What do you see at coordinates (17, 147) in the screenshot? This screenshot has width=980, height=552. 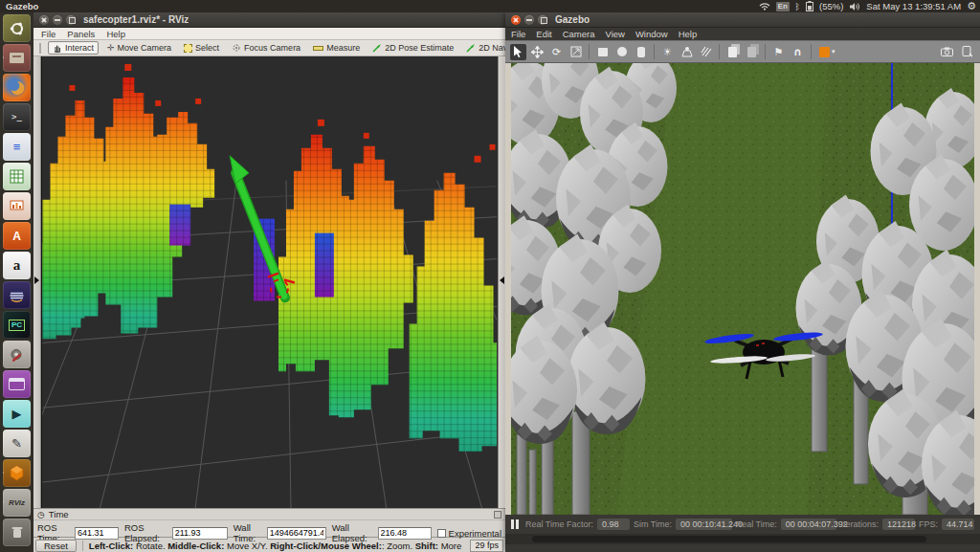 I see `launcher-libreoffice-writer: ≡` at bounding box center [17, 147].